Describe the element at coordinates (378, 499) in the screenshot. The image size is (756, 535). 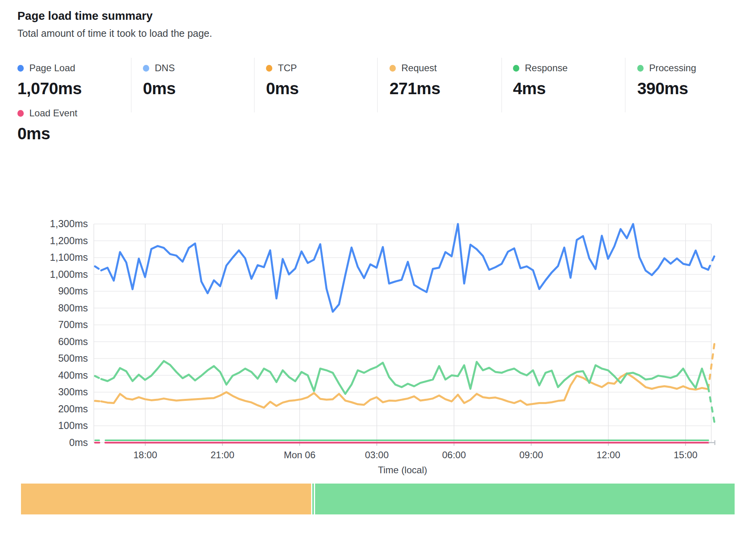
I see `timeline-brush-bar` at that location.